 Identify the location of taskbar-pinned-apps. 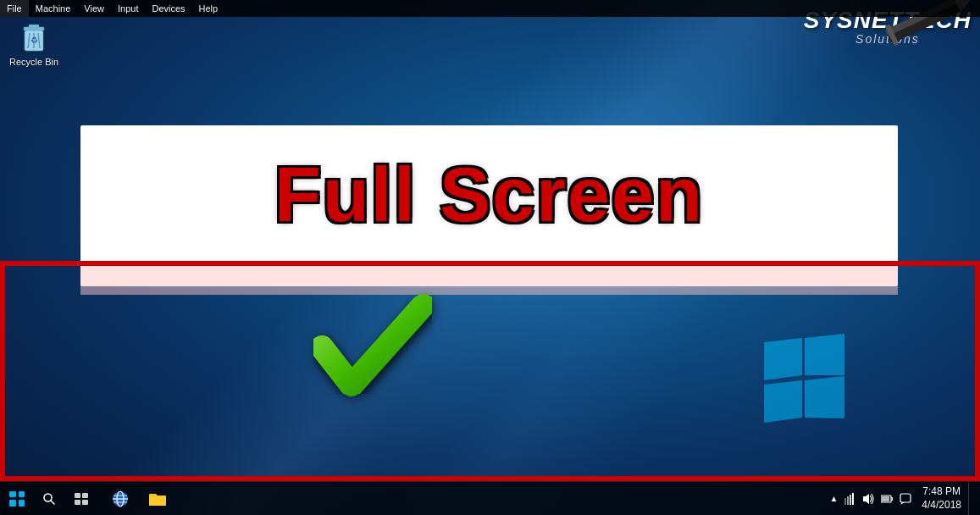
(139, 499).